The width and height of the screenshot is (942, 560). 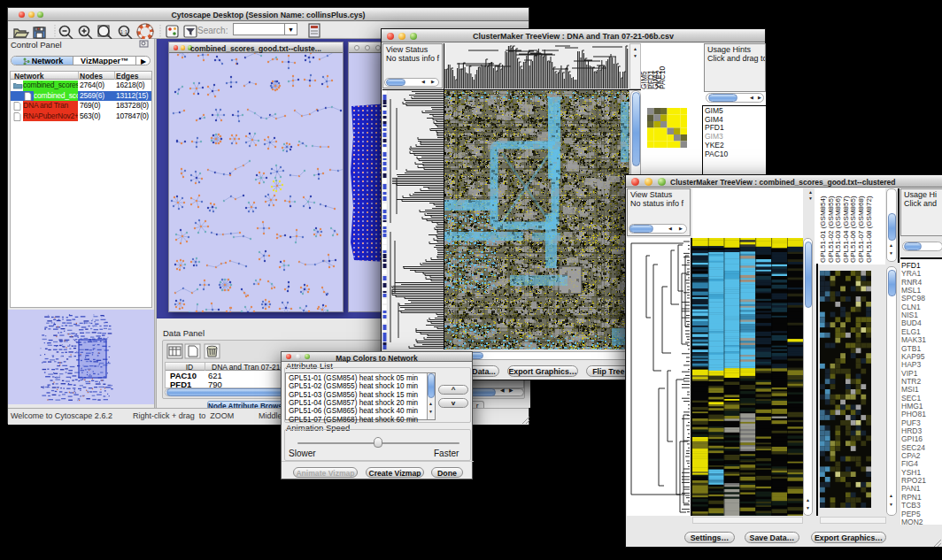 What do you see at coordinates (124, 32) in the screenshot?
I see `svg-text: 1:1` at bounding box center [124, 32].